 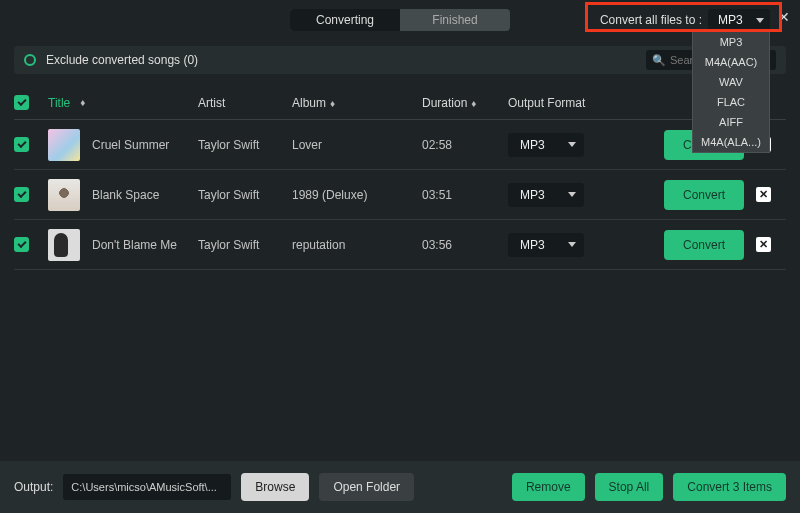 What do you see at coordinates (134, 245) in the screenshot?
I see `track-title: Don't Blame Me` at bounding box center [134, 245].